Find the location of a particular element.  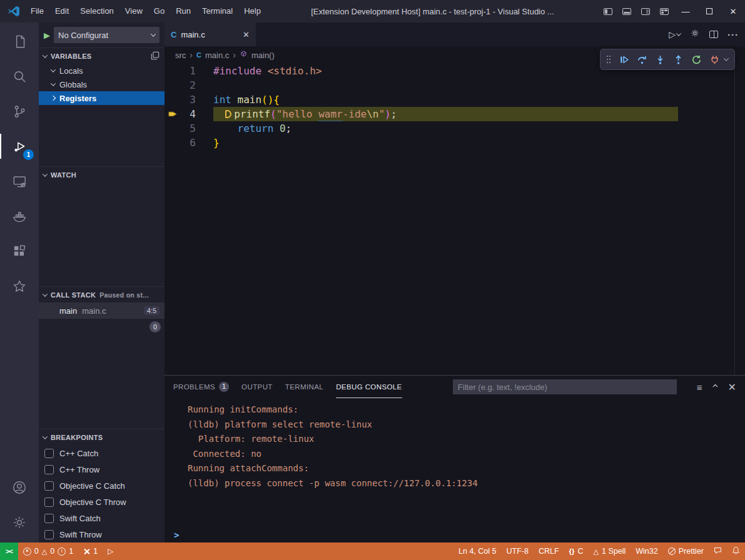

code-line: 6} is located at coordinates (455, 142).